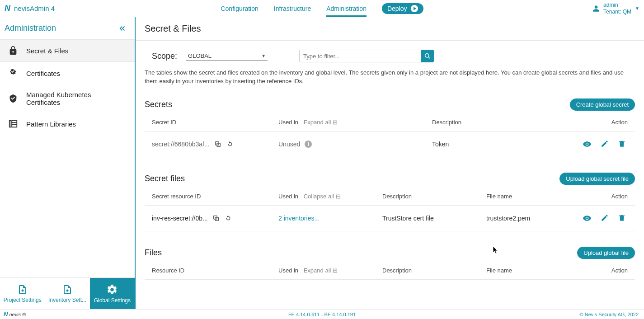  Describe the element at coordinates (13, 124) in the screenshot. I see `library-icon` at that location.